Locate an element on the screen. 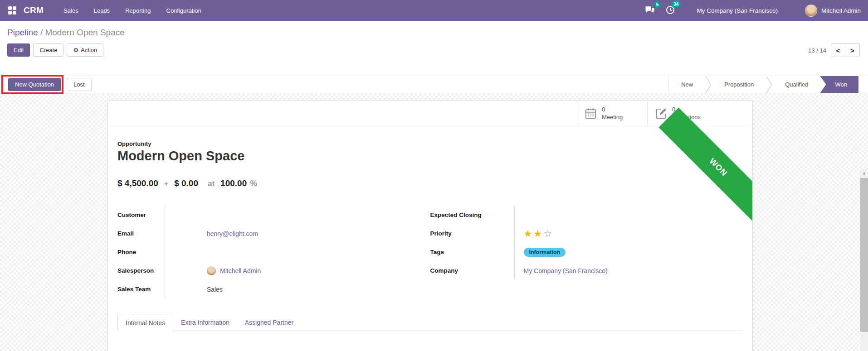  salesperson-avatar is located at coordinates (211, 271).